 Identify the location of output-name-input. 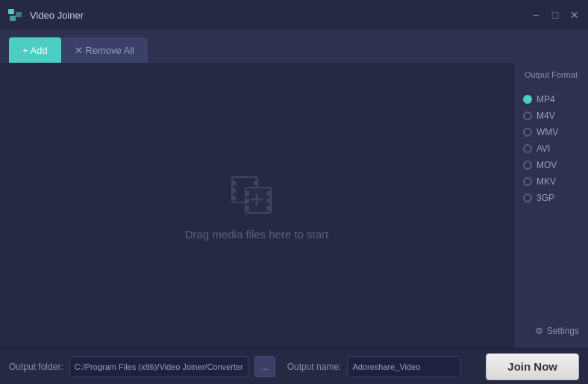
(404, 367).